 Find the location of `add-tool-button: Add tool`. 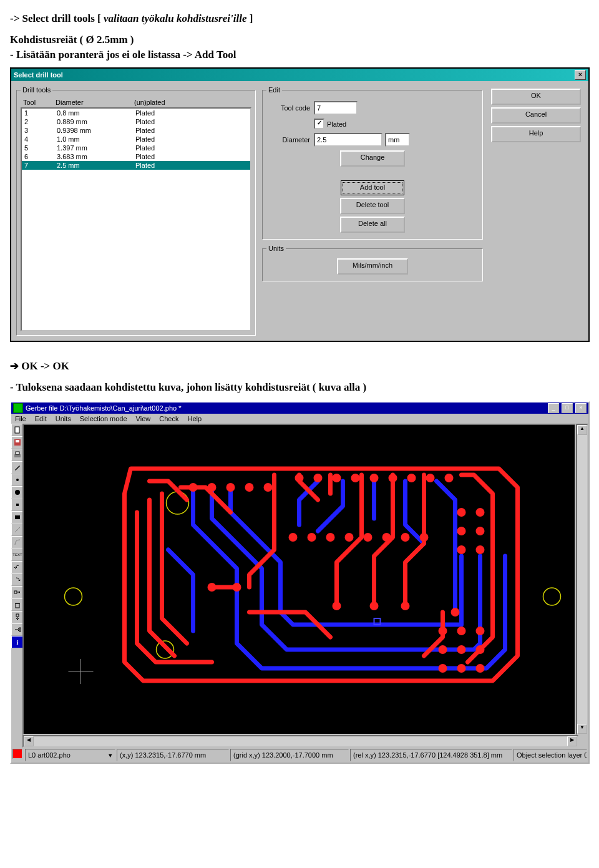

add-tool-button: Add tool is located at coordinates (373, 188).